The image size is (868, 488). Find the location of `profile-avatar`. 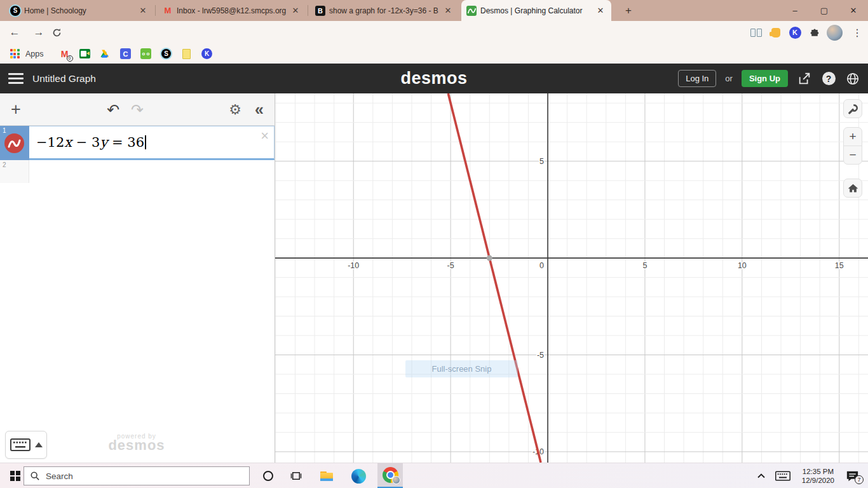

profile-avatar is located at coordinates (834, 32).